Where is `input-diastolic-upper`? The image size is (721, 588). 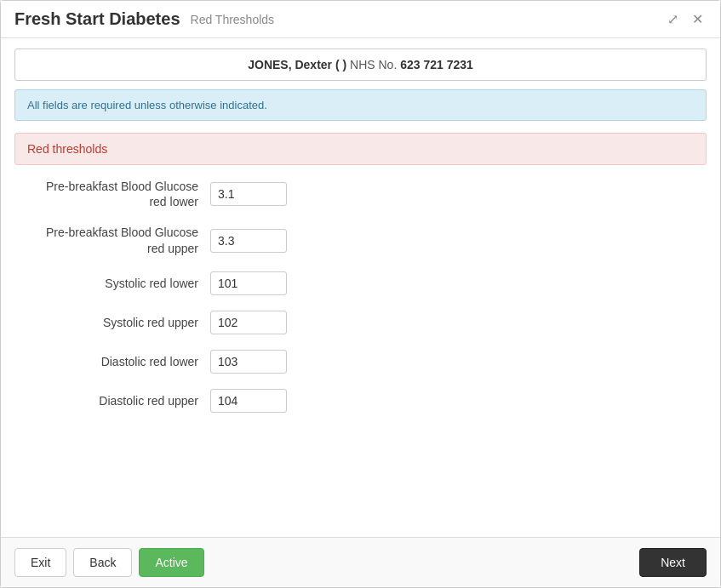
input-diastolic-upper is located at coordinates (249, 401).